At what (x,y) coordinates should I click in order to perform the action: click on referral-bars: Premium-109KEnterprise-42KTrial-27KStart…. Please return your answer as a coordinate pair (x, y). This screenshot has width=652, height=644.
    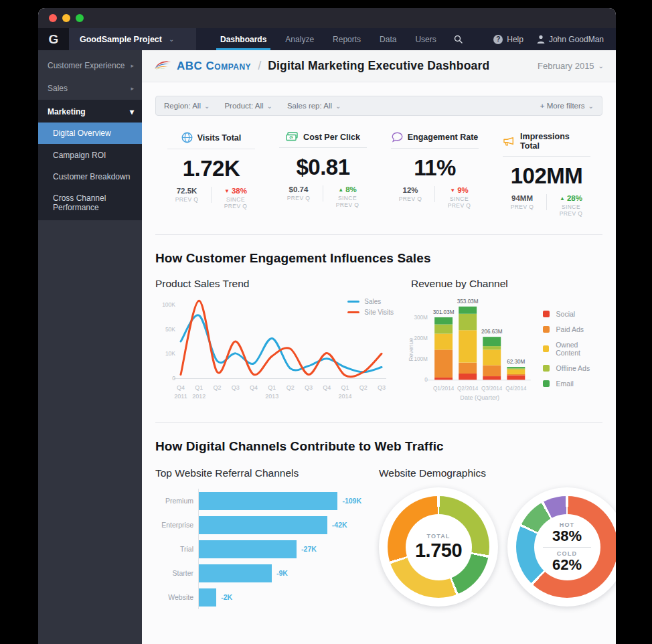
    Looking at the image, I should click on (280, 549).